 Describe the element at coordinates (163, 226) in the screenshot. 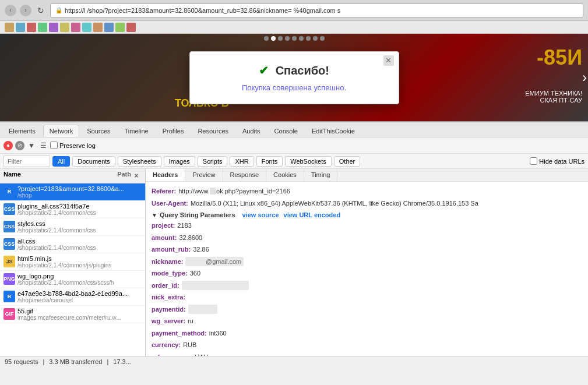

I see `detail-key: project:` at that location.